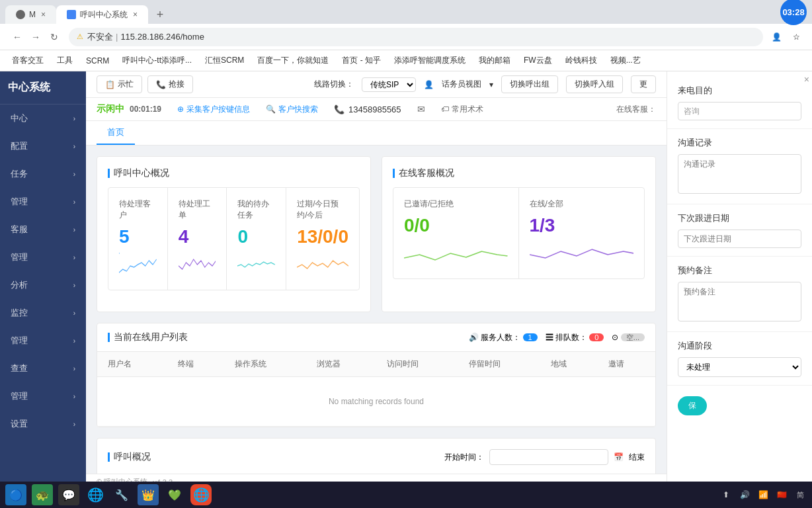 The height and width of the screenshot is (508, 812). Describe the element at coordinates (739, 111) in the screenshot. I see `call-purpose-input` at that location.